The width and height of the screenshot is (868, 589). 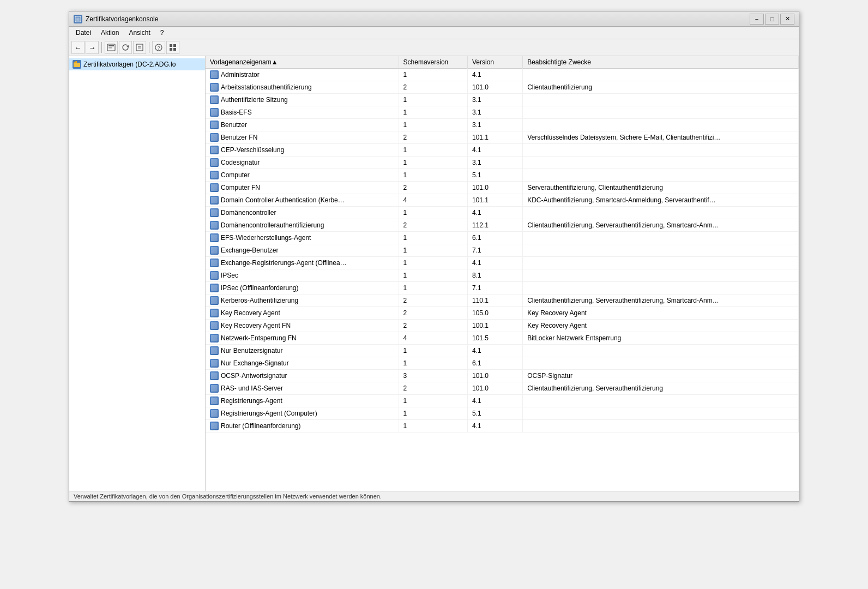 What do you see at coordinates (502, 100) in the screenshot?
I see `table-row: Authentifizierte Sitzung13.1` at bounding box center [502, 100].